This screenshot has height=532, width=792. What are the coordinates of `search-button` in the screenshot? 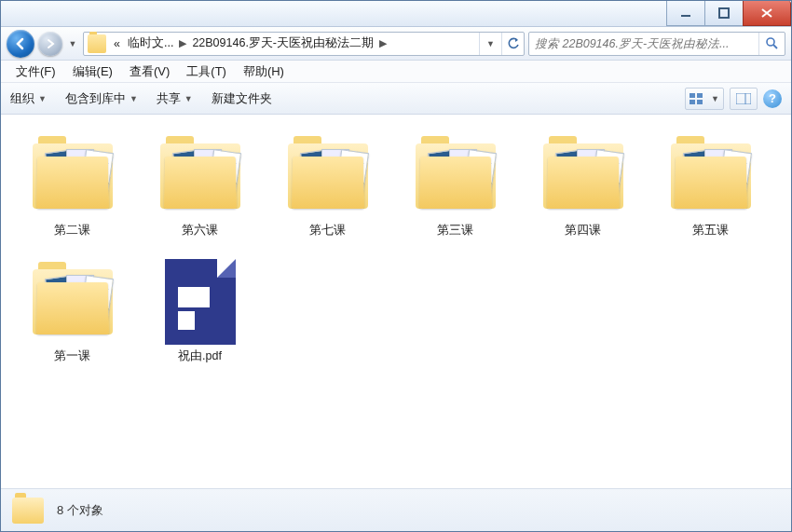 It's located at (772, 44).